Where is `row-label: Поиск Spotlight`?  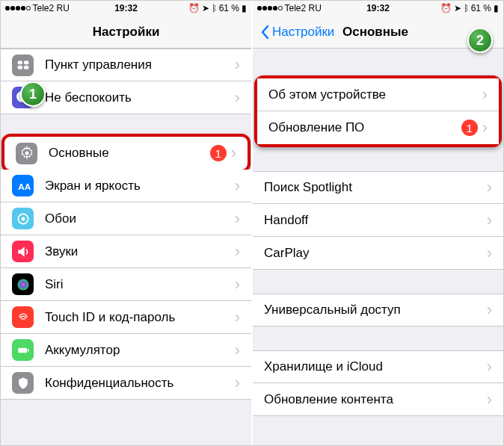 row-label: Поиск Spotlight is located at coordinates (373, 188).